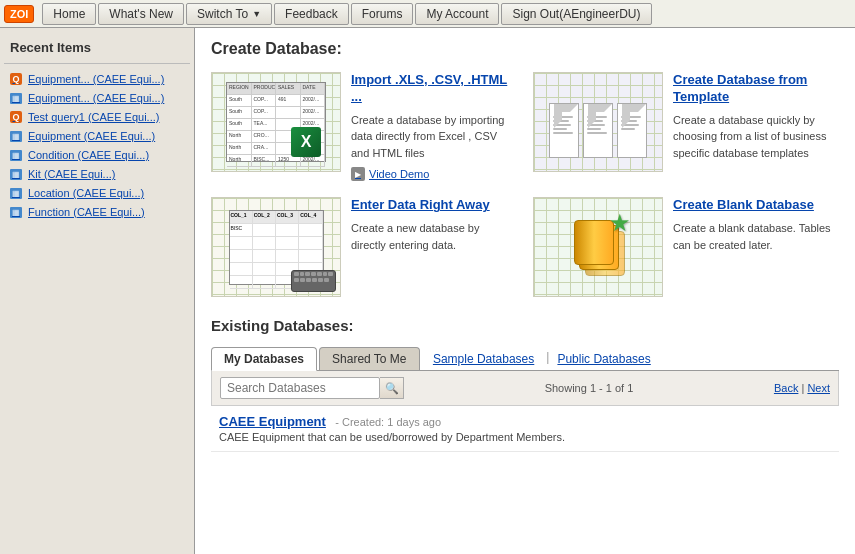 This screenshot has width=855, height=554. I want to click on sidebar-item-0: Q Equipment... (CAEE Equi...), so click(97, 79).